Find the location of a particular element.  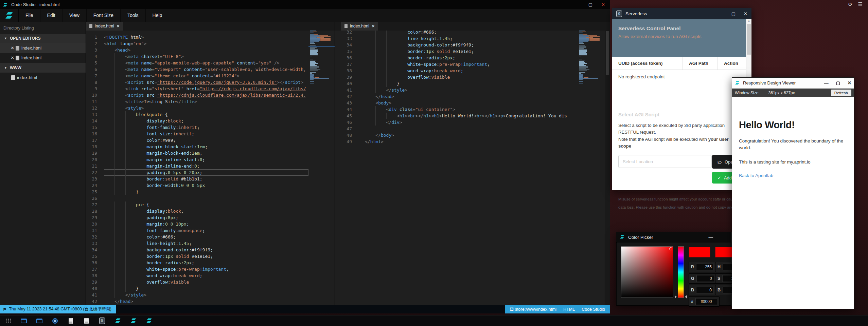

hue-handle-right is located at coordinates (686, 297).